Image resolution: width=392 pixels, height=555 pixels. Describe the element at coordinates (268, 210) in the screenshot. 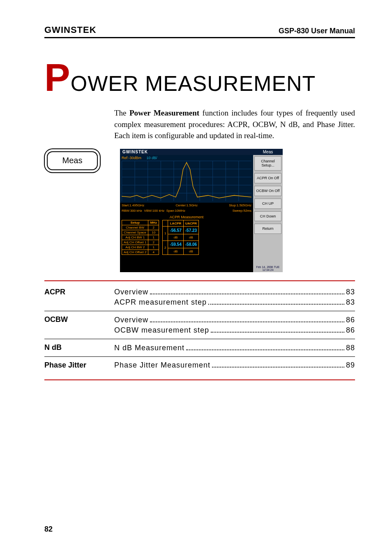

I see `scr-softkey-menu: Meas Channel Setup... ACPR On Off OCBW O…` at that location.